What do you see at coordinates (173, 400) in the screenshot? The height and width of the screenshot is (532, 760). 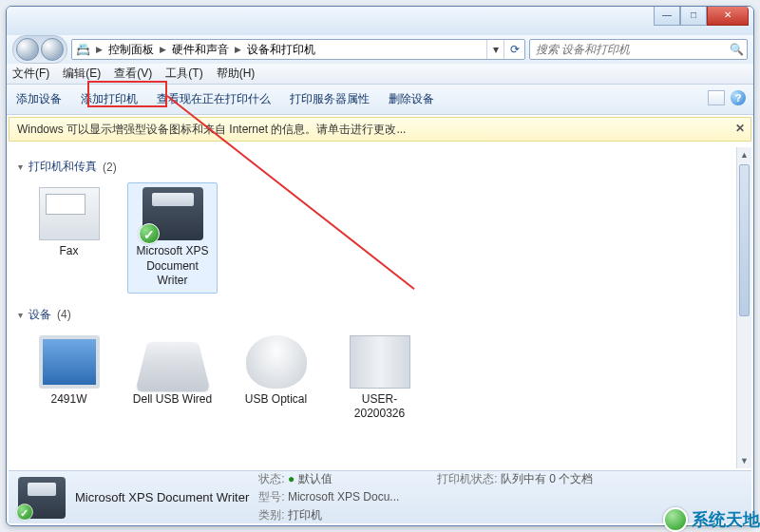 I see `device-label: Dell USB Wired` at bounding box center [173, 400].